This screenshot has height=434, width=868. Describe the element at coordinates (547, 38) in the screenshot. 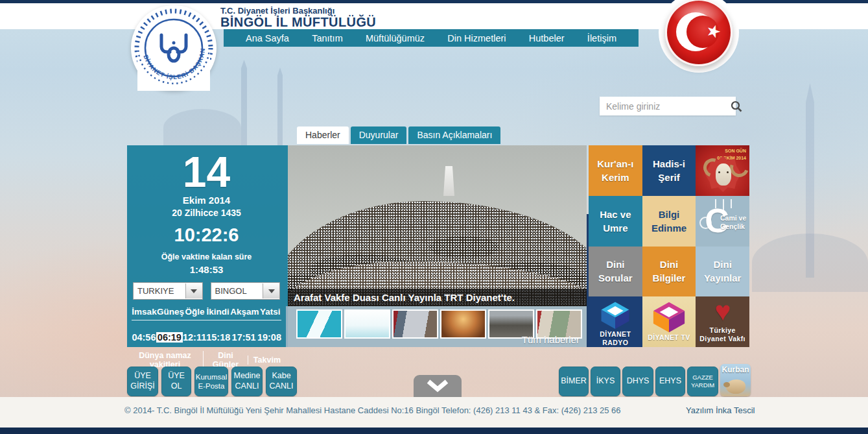

I see `nav-item-hutbeler: Hutbeler` at that location.